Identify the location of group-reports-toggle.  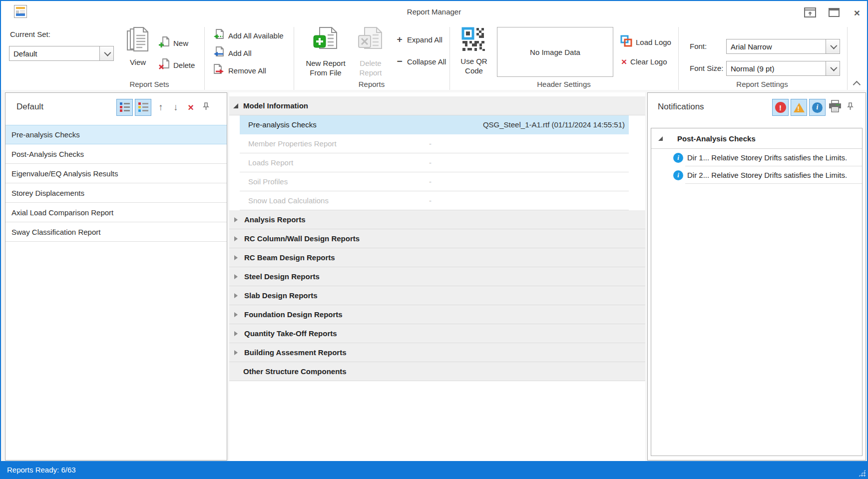
(143, 107).